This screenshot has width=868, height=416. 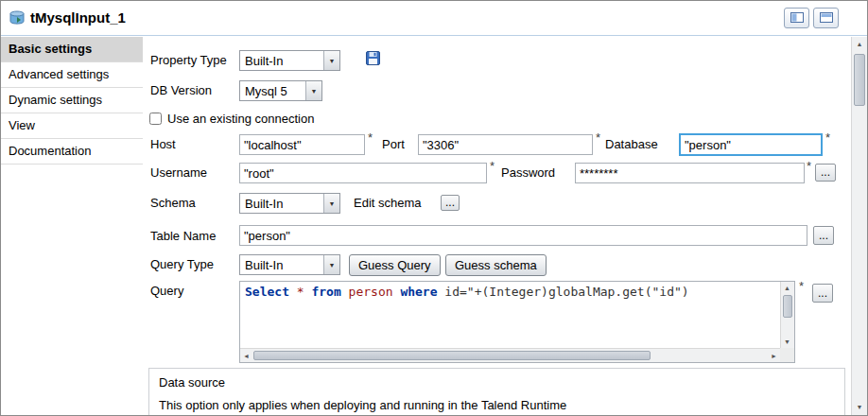 What do you see at coordinates (824, 235) in the screenshot?
I see `table-name-ellipsis-button: ...` at bounding box center [824, 235].